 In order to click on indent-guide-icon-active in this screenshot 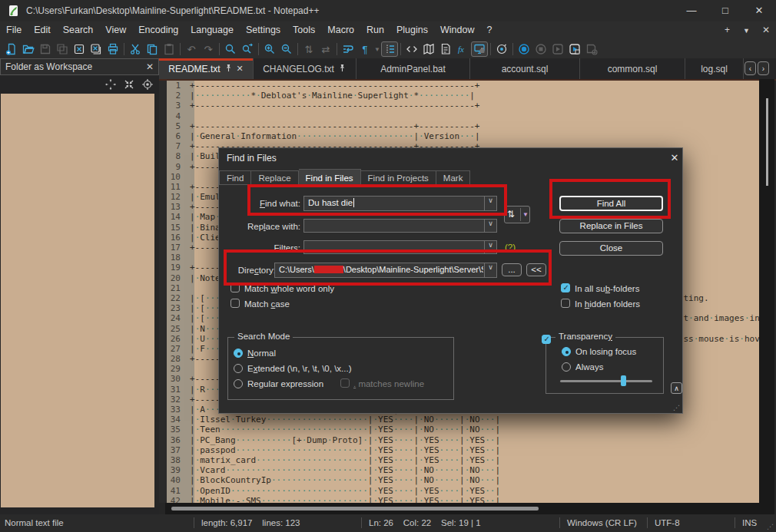, I will do `click(390, 49)`.